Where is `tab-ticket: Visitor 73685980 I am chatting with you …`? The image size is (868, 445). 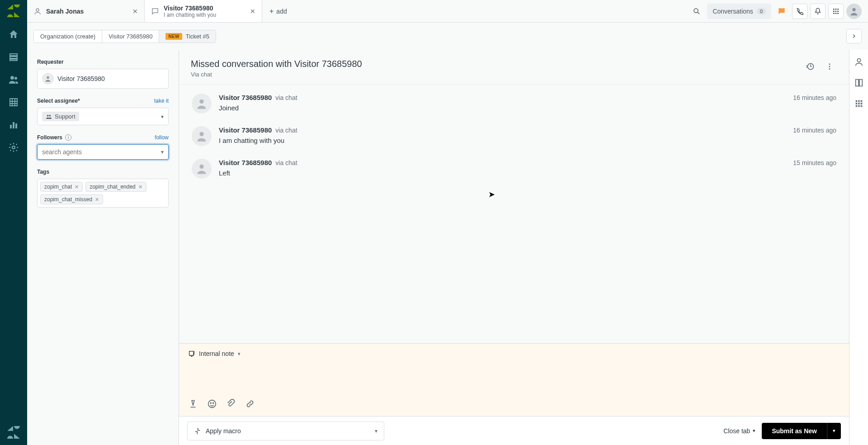
tab-ticket: Visitor 73685980 I am chatting with you … is located at coordinates (203, 11).